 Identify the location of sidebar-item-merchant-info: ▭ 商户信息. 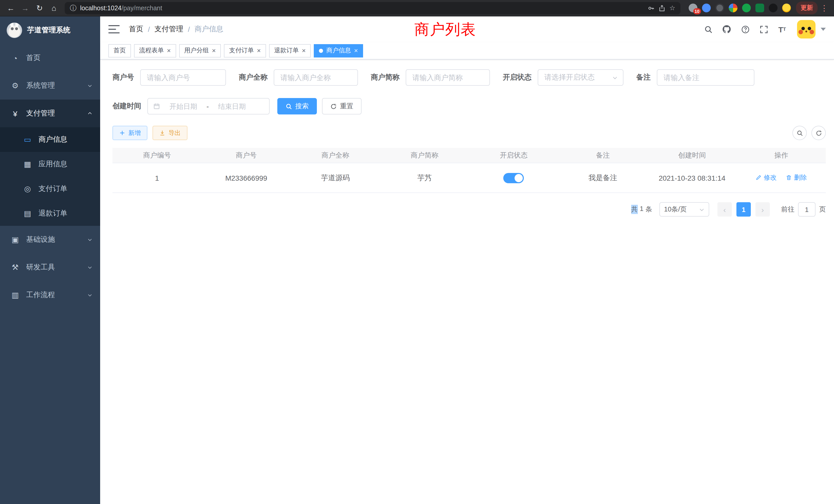
(50, 139).